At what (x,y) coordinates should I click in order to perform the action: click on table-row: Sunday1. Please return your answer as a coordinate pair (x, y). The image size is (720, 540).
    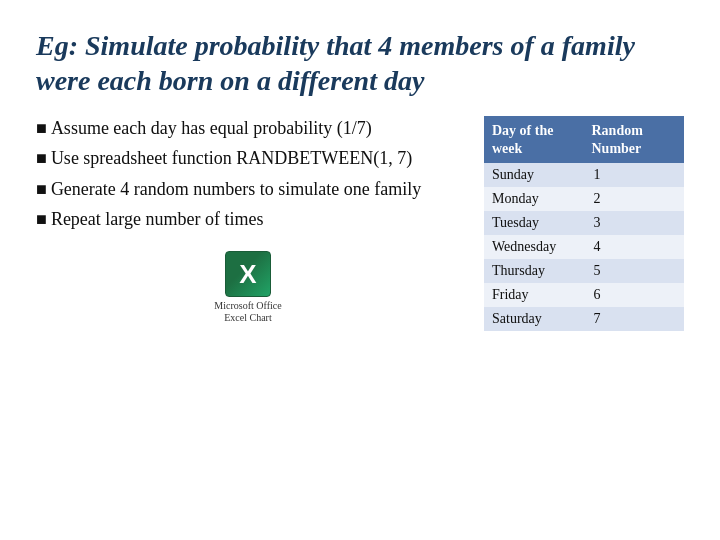
    Looking at the image, I should click on (584, 175).